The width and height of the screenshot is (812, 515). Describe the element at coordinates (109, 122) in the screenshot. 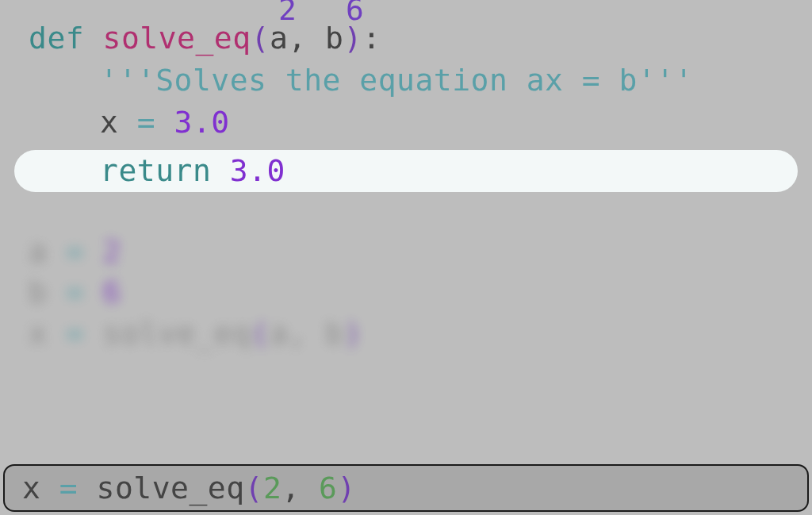

I see `var-x: x` at that location.